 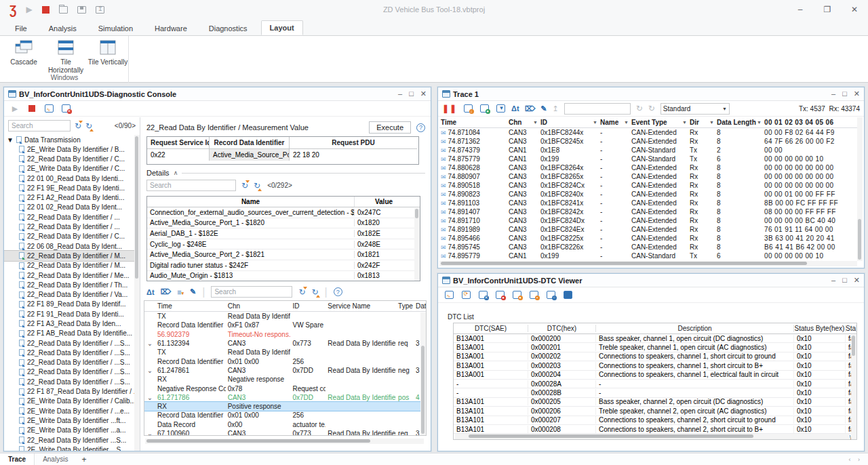 I want to click on log-row: ⌄61.247861CAN30x7DDRead Data By Identifi…, so click(x=285, y=370).